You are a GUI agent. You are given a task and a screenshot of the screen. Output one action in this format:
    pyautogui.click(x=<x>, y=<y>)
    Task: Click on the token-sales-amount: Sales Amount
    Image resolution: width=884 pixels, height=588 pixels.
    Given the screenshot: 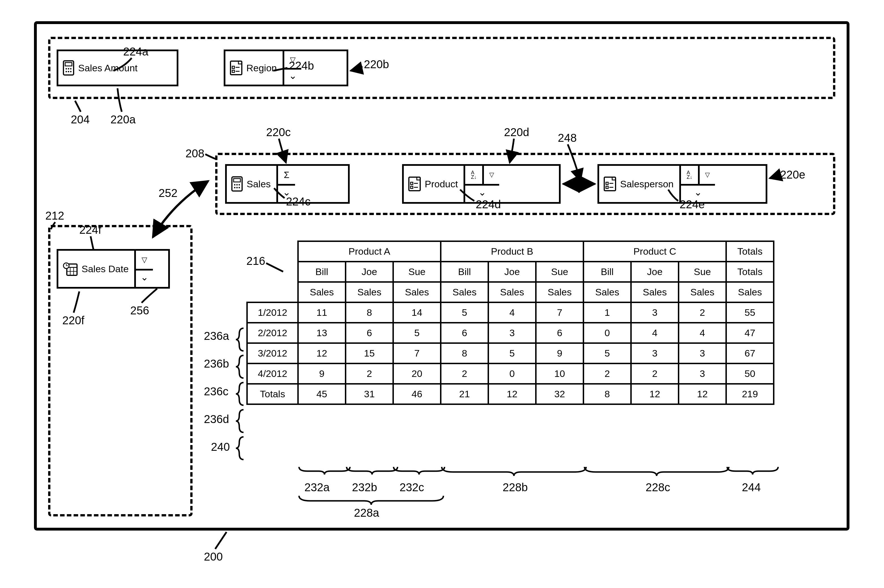 What is the action you would take?
    pyautogui.click(x=117, y=68)
    